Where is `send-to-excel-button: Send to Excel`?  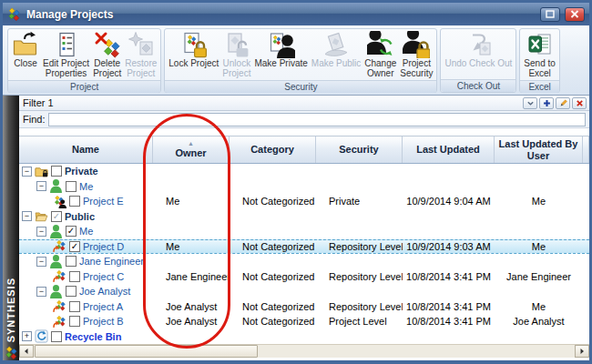
send-to-excel-button: Send to Excel is located at coordinates (539, 55).